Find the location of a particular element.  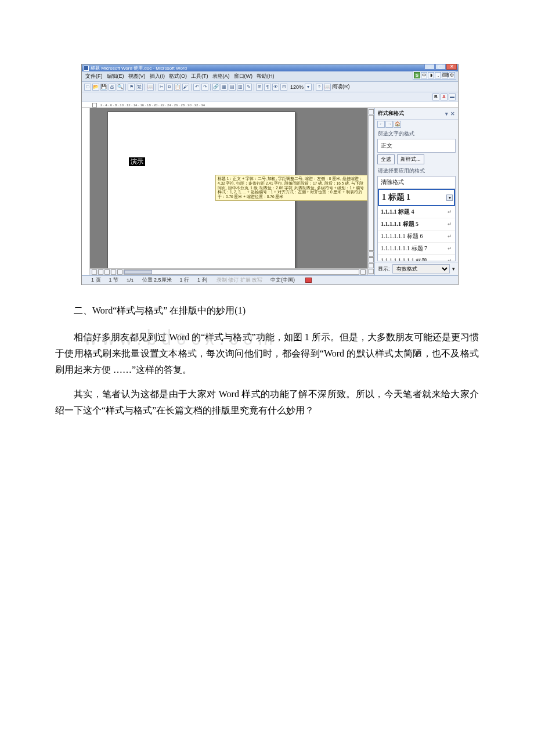

view-print-icon is located at coordinates (107, 272).